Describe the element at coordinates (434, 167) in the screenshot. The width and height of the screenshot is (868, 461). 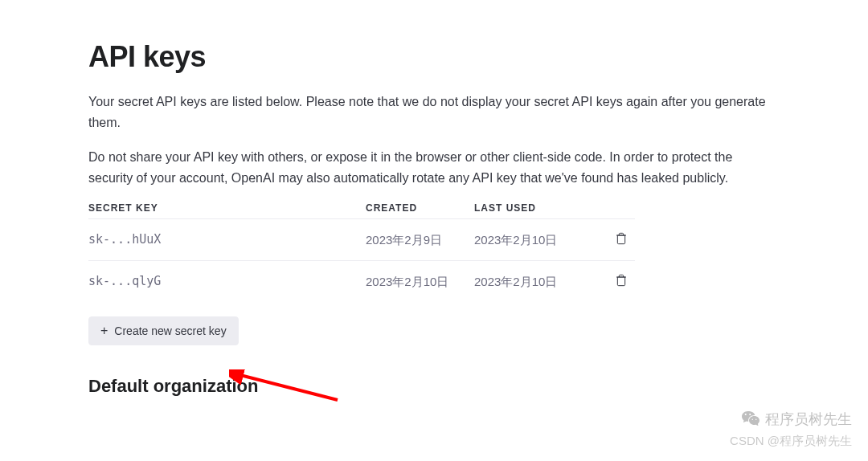
I see `description-paragraph-2: Do not share your API key with others, o…` at that location.